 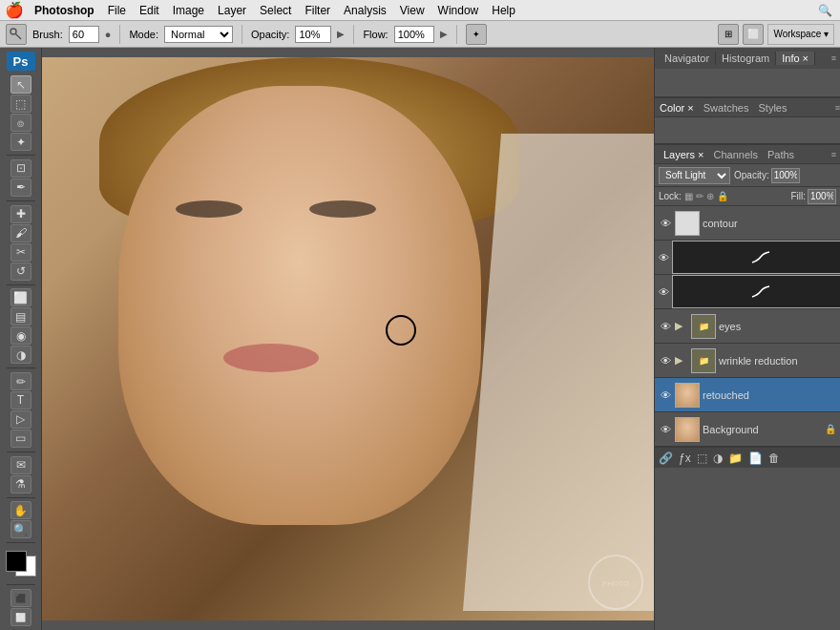 What do you see at coordinates (687, 395) in the screenshot?
I see `layer-thumb-retouched` at bounding box center [687, 395].